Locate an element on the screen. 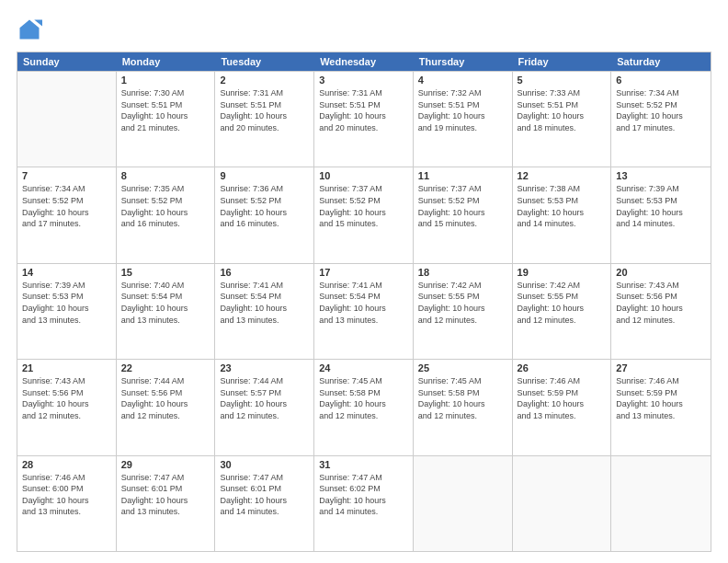 This screenshot has height=563, width=728. day-number: 28 is located at coordinates (66, 465).